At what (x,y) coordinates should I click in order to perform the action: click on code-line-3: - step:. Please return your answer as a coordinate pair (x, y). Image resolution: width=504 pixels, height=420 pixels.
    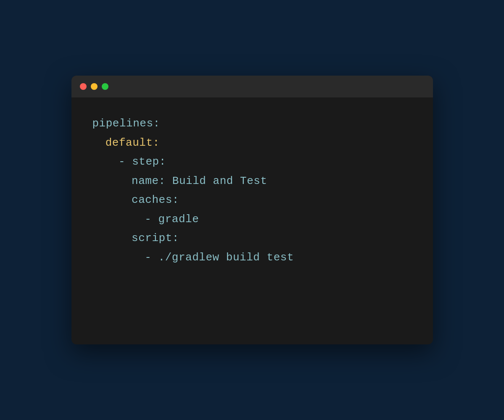
    Looking at the image, I should click on (252, 162).